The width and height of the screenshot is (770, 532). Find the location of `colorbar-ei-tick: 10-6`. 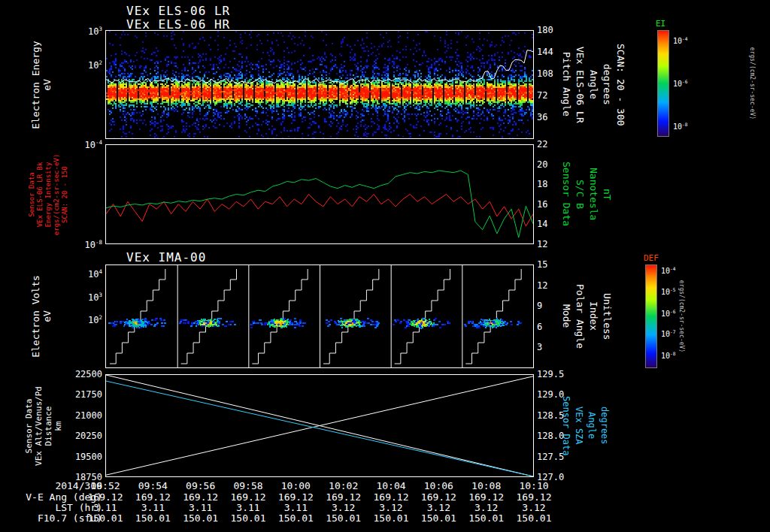

colorbar-ei-tick: 10-6 is located at coordinates (681, 83).